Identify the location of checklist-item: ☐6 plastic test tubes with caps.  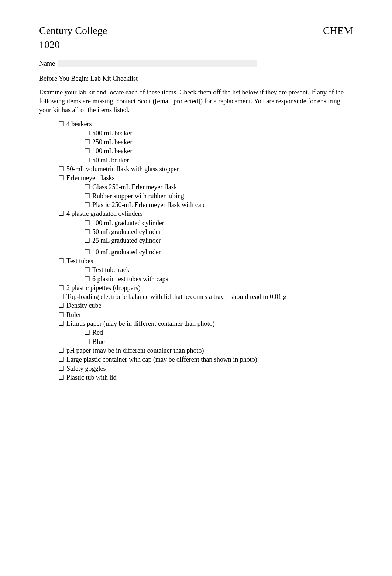
(196, 279).